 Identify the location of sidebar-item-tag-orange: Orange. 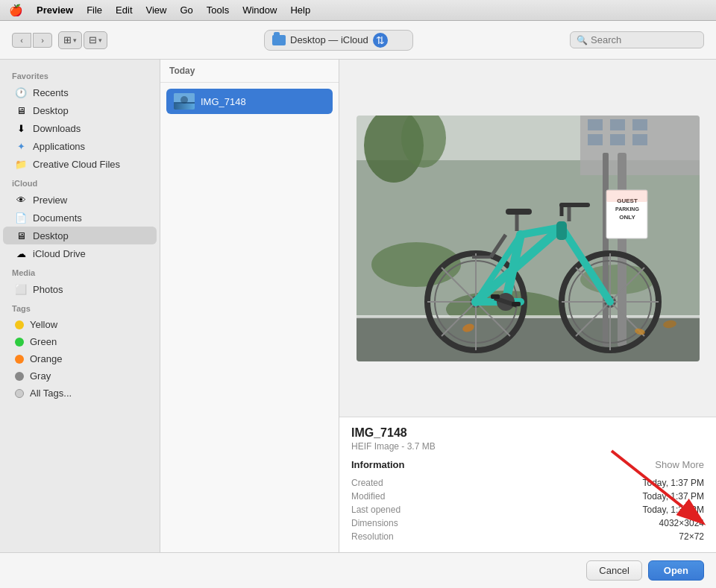
(80, 359).